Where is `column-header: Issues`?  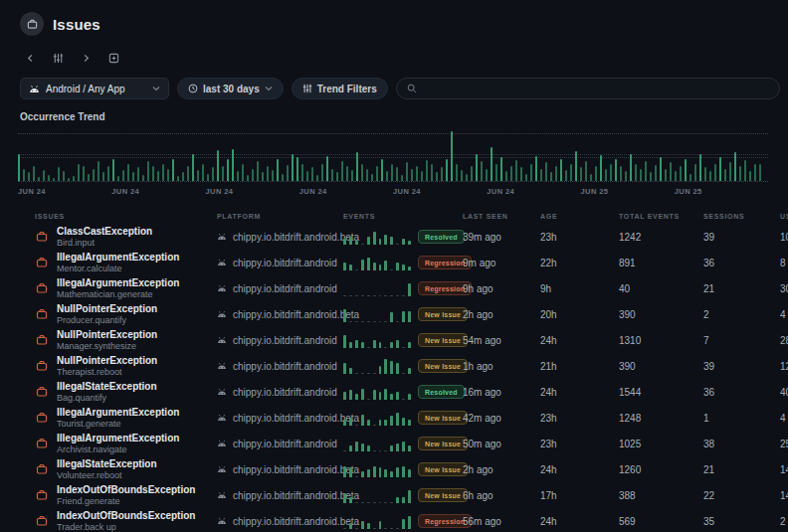 column-header: Issues is located at coordinates (125, 217).